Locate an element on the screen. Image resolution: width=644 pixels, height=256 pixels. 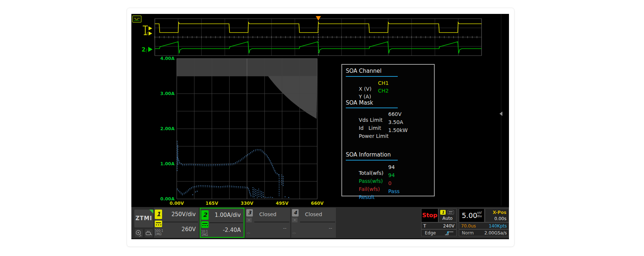
ch2-probe-ratio: 10:11MΩ is located at coordinates (205, 233).